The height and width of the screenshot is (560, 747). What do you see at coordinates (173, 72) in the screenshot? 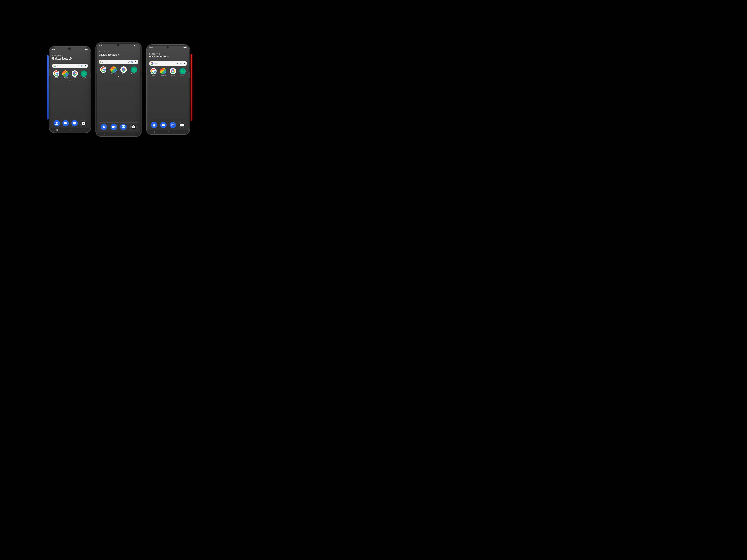
I see `app-chrome-3: Chrome` at bounding box center [173, 72].